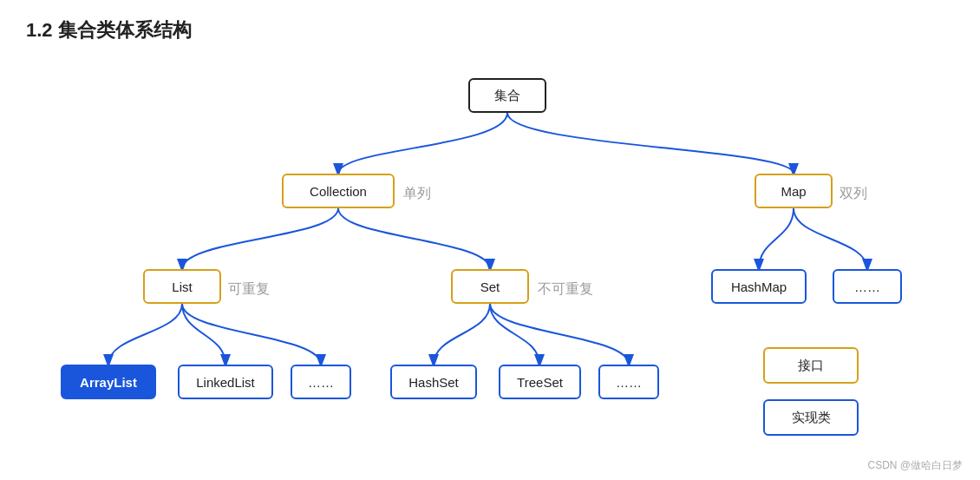  What do you see at coordinates (225, 382) in the screenshot?
I see `node-linkedlist: LinkedList` at bounding box center [225, 382].